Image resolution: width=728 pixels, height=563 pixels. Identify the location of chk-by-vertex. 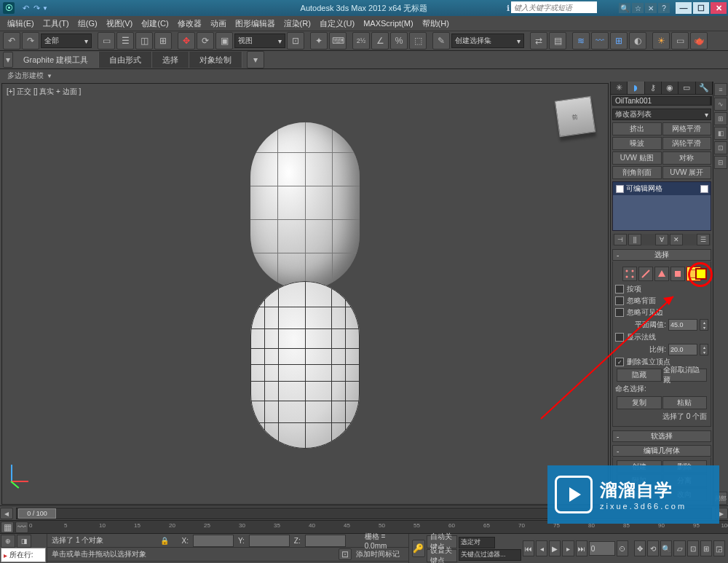
(620, 289).